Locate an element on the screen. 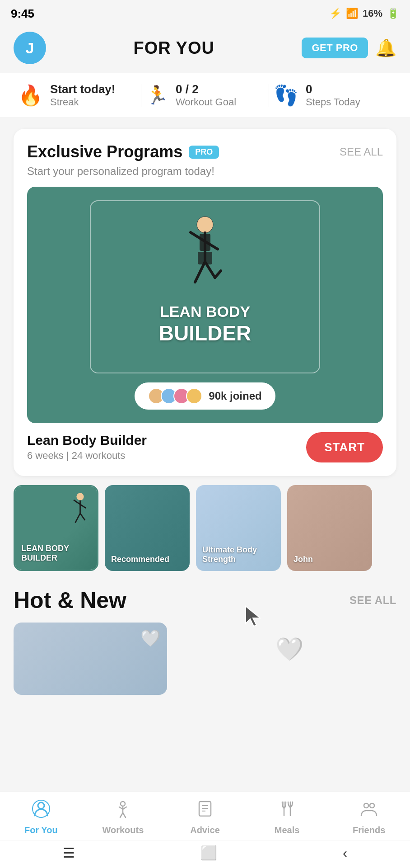 This screenshot has width=410, height=868. program-name: LEAN BODY is located at coordinates (205, 312).